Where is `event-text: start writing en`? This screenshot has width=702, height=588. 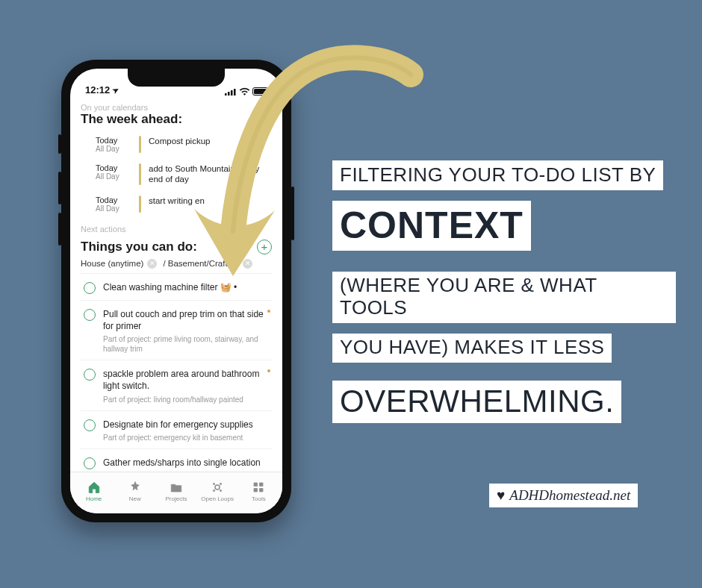
event-text: start writing en is located at coordinates (211, 204).